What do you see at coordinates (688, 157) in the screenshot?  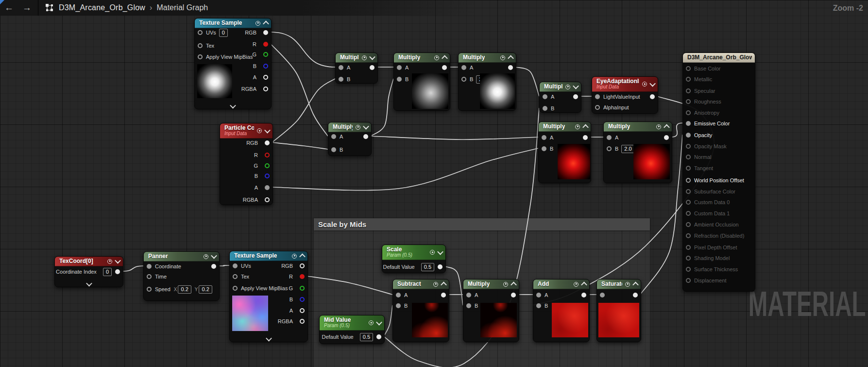 I see `material-output-pin-Normal` at bounding box center [688, 157].